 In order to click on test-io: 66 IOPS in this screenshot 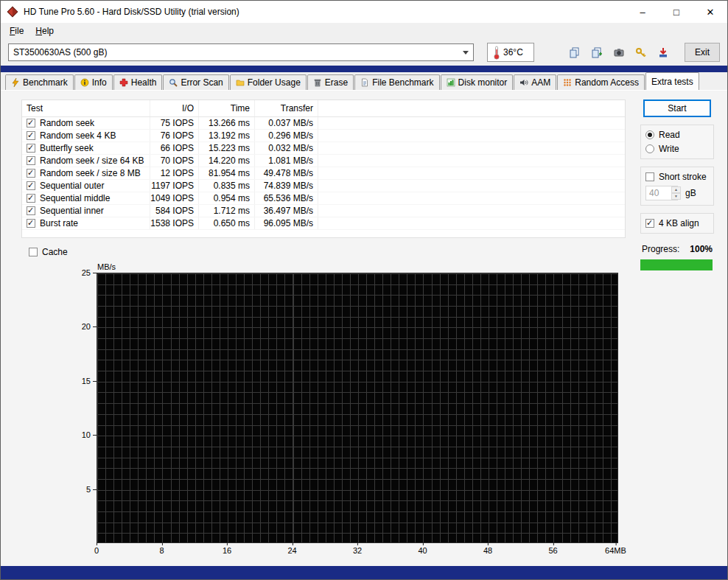, I will do `click(175, 148)`.